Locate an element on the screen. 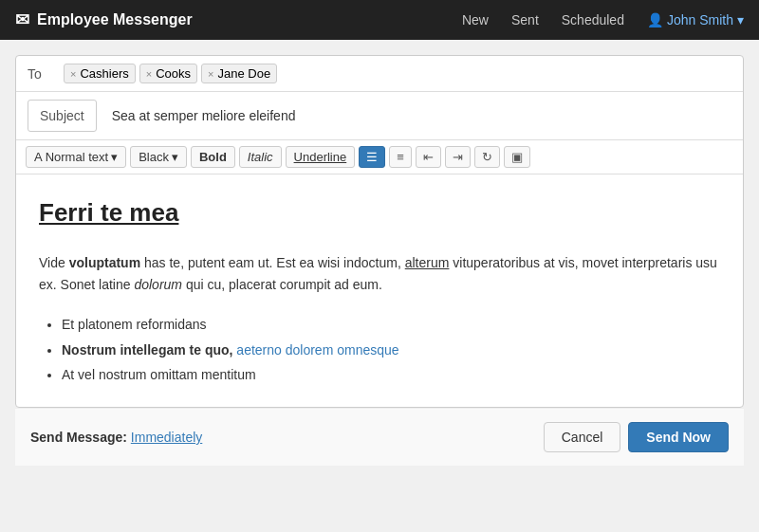  footer-buttons: Cancel Send Now is located at coordinates (636, 437).